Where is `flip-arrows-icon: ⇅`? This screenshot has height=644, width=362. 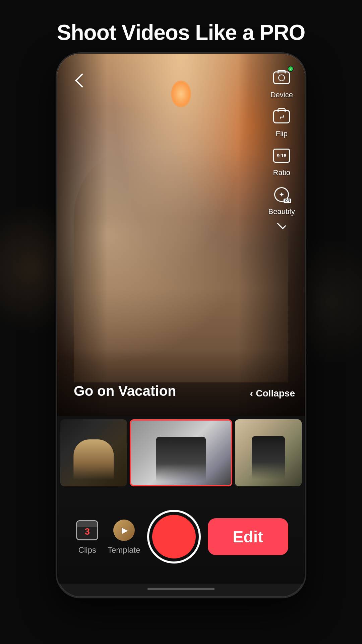
flip-arrows-icon: ⇅ is located at coordinates (282, 117).